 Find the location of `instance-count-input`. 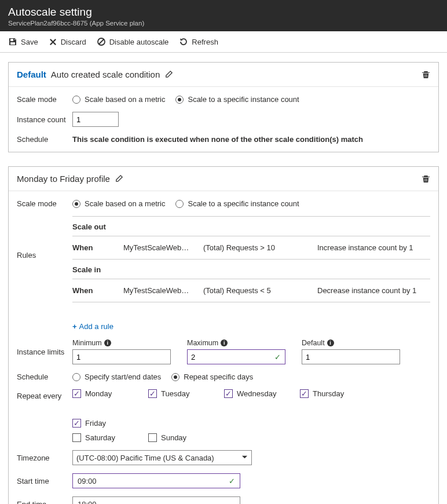

instance-count-input is located at coordinates (96, 119).